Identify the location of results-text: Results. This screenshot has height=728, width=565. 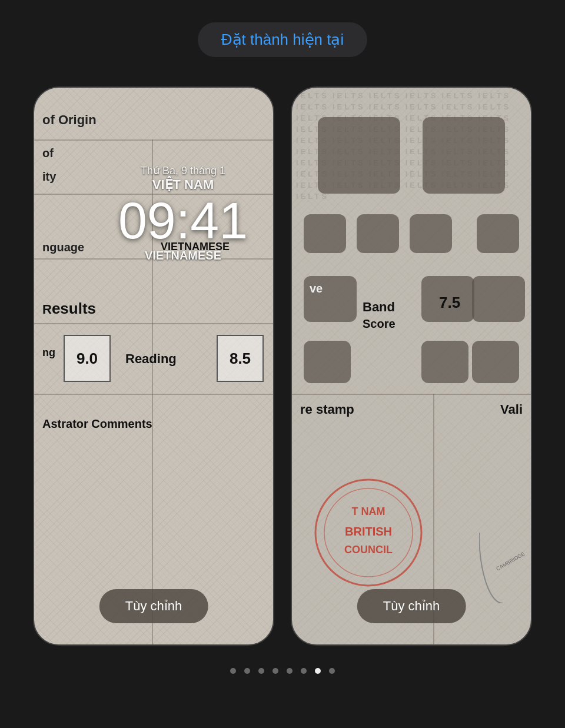
(69, 308).